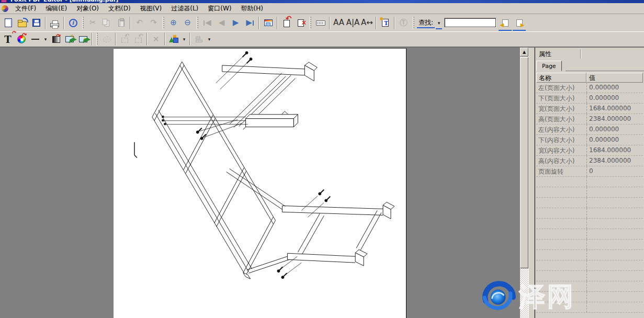  Describe the element at coordinates (519, 23) in the screenshot. I see `find-next-button` at that location.